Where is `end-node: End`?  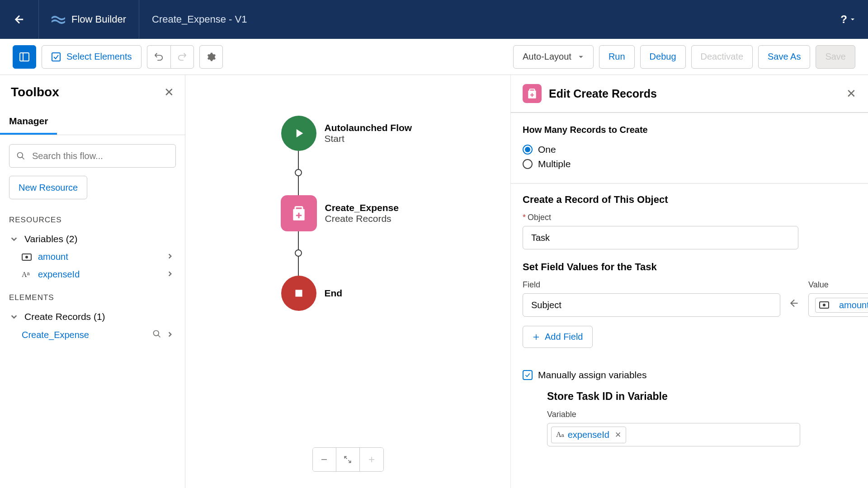
end-node: End is located at coordinates (348, 293).